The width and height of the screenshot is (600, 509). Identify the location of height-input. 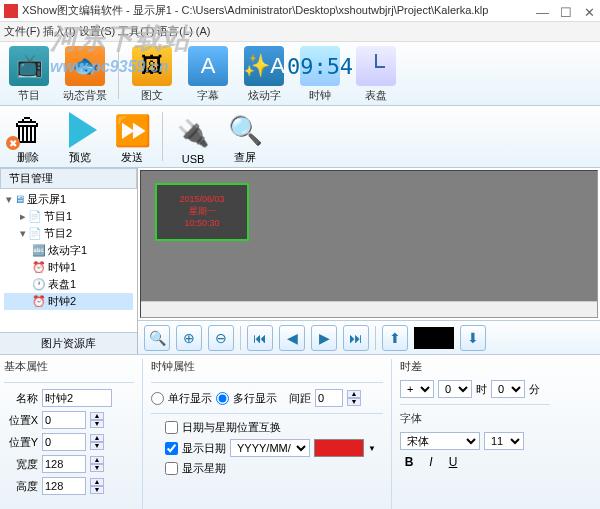
(64, 486).